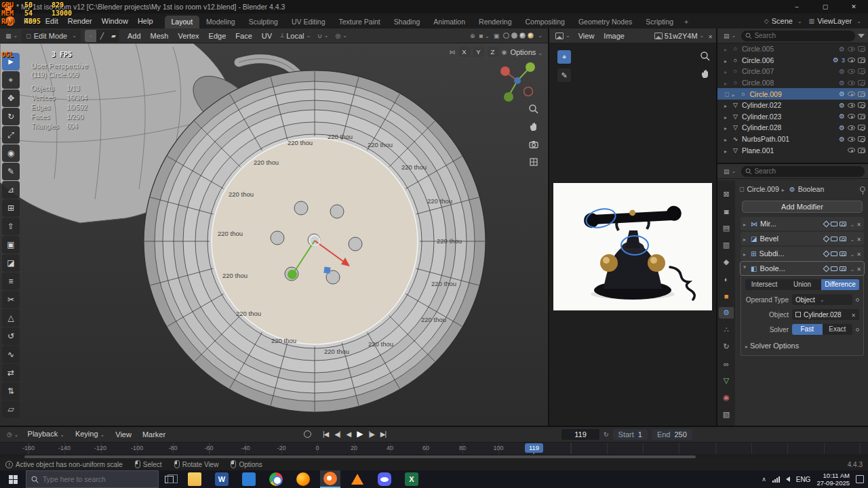  Describe the element at coordinates (793, 117) in the screenshot. I see `list-item: ▽Cylinder.023⚙` at that location.